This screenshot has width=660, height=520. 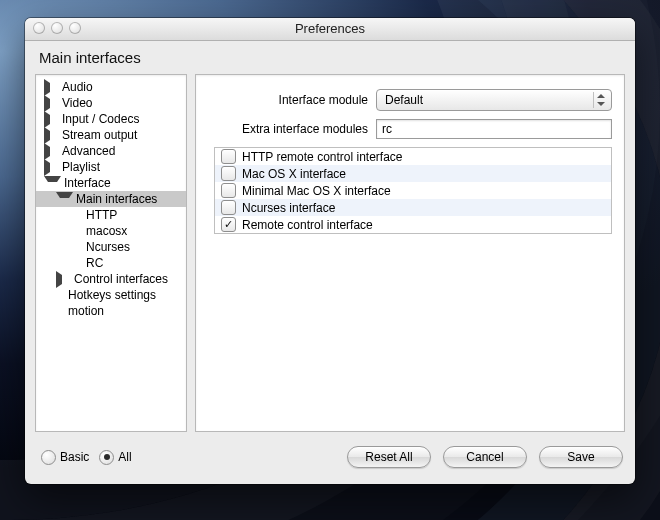 I want to click on section-title: Main interfaces, so click(x=330, y=56).